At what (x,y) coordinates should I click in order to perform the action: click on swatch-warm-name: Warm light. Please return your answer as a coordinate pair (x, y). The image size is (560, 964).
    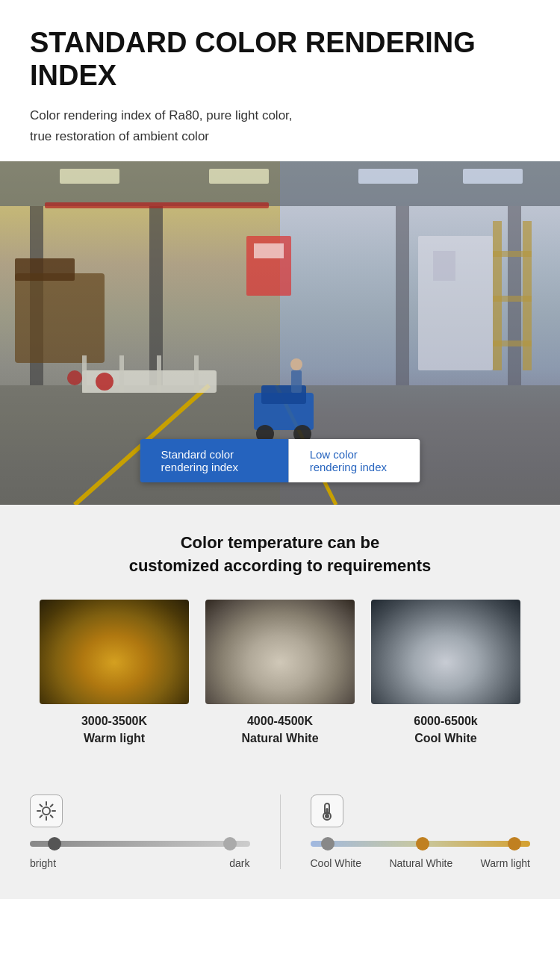
    Looking at the image, I should click on (114, 738).